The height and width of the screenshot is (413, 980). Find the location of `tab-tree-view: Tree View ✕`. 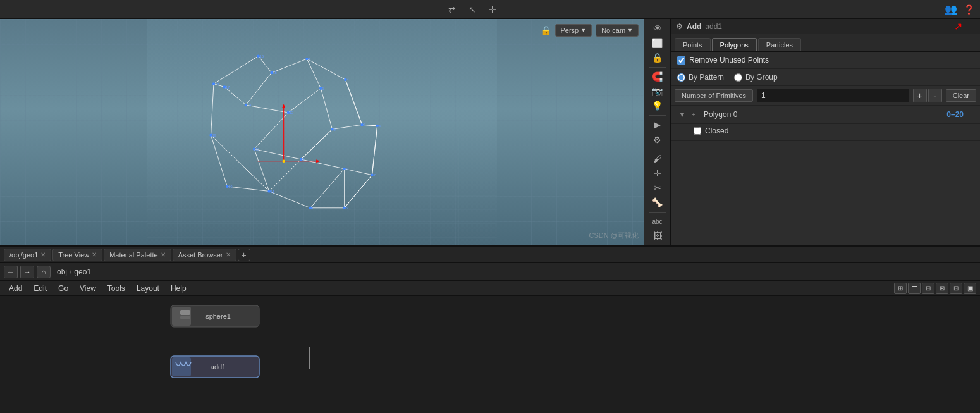

tab-tree-view: Tree View ✕ is located at coordinates (77, 255).